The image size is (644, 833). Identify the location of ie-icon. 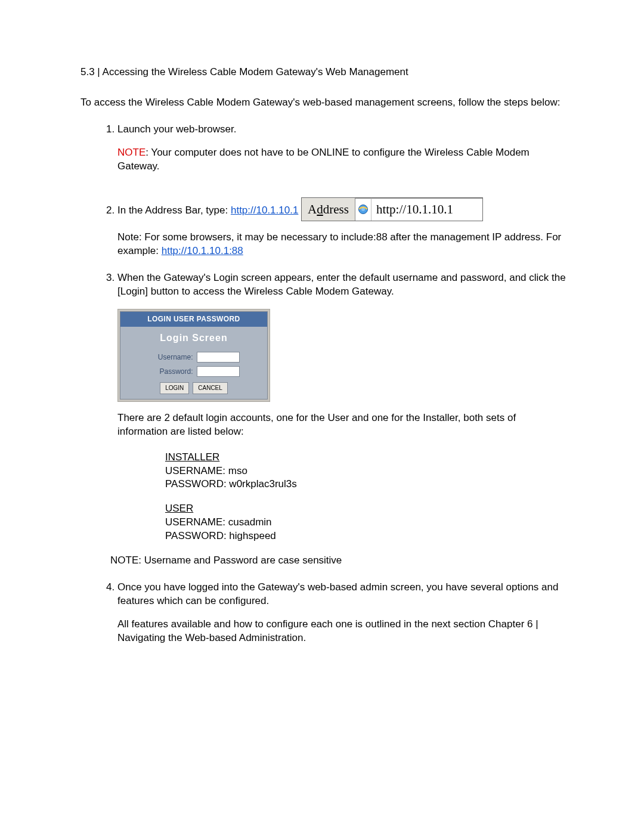
(364, 209).